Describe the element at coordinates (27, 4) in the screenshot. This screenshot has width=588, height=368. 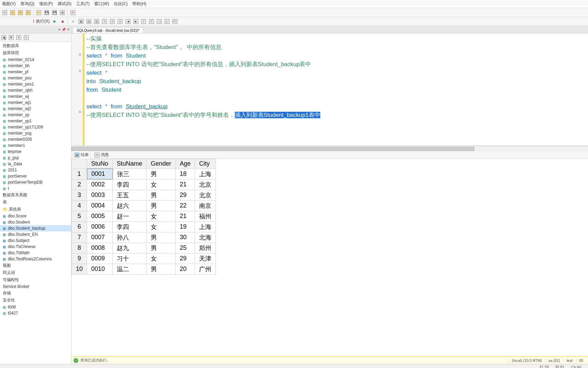
I see `menu-query: 查询(Q)` at that location.